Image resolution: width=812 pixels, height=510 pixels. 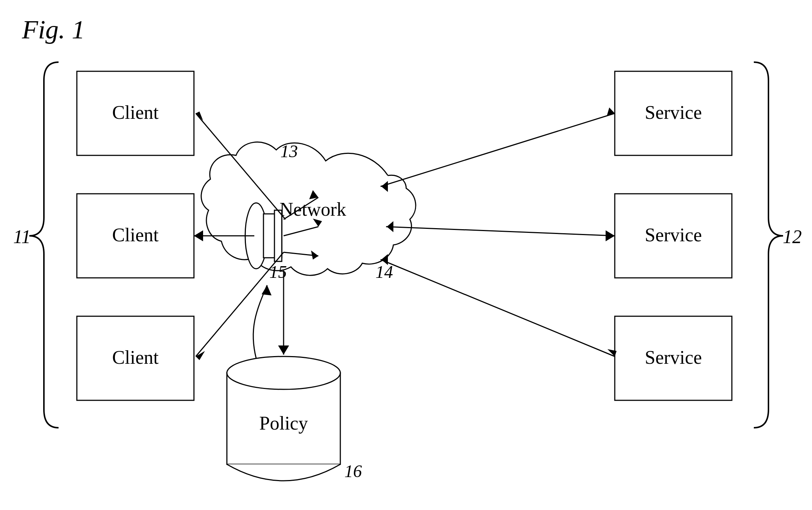 I want to click on client-label-3: Client, so click(x=135, y=358).